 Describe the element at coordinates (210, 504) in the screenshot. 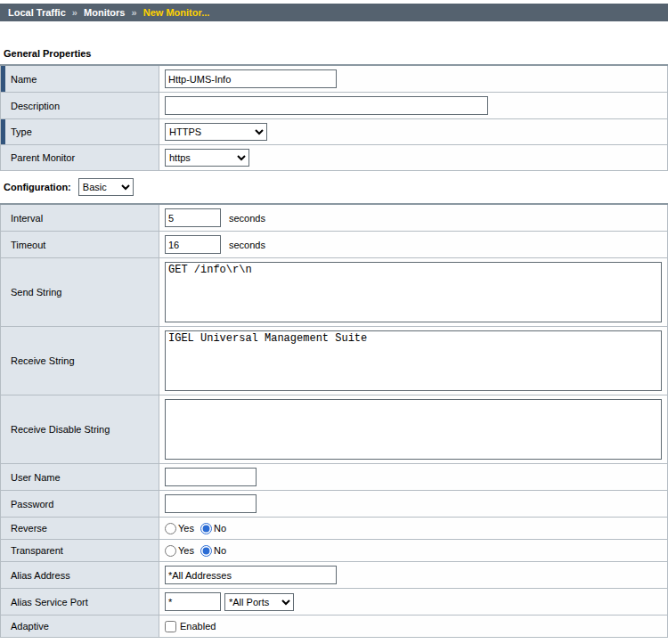

I see `password-input` at that location.